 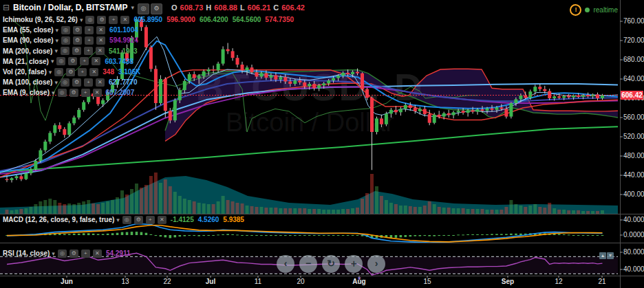 I want to click on indicator-label: Vol (20, false), so click(x=25, y=71).